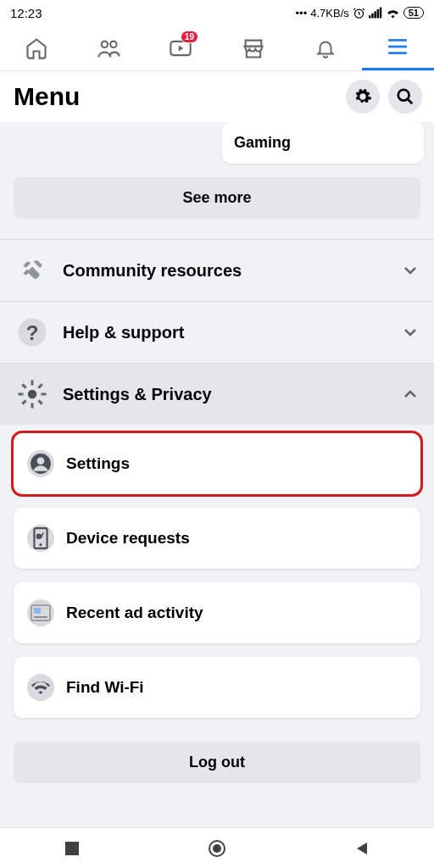 The image size is (434, 868). I want to click on nav-home, so click(217, 849).